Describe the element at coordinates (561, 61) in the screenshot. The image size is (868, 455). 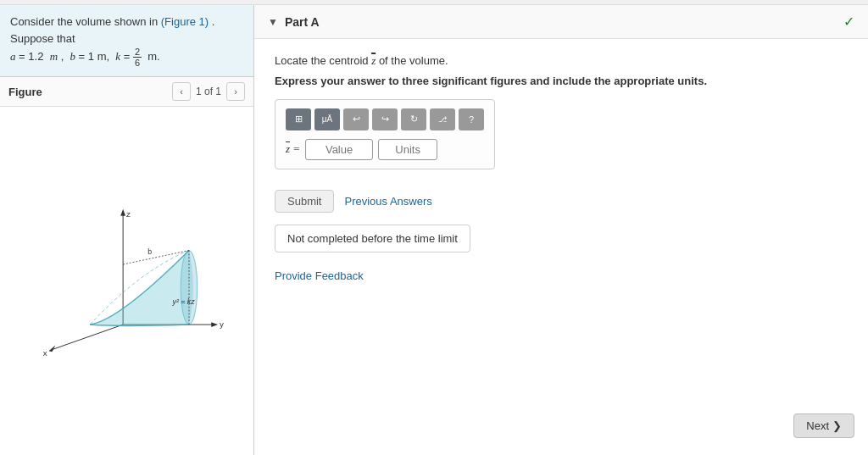
I see `question-line1: Locate the centroid z of the volume.` at that location.